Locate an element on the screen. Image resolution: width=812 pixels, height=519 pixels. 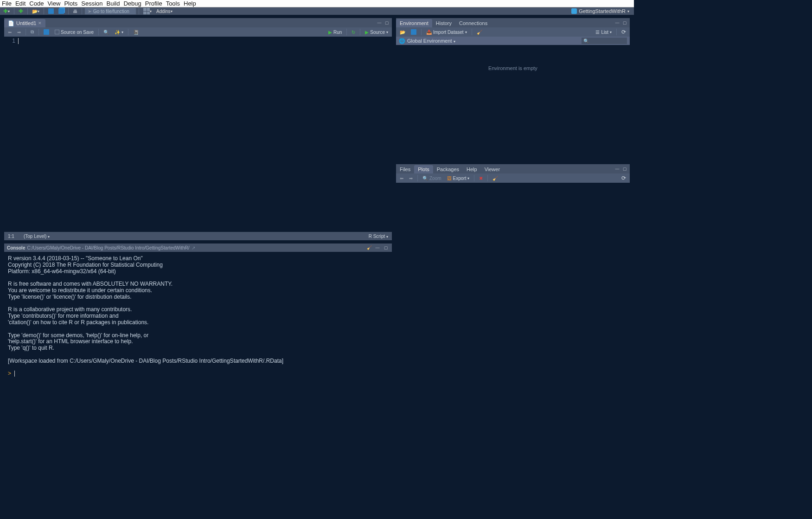
console-header: Console C:/Users/GMaly/OneDrive - DAI/Bl… is located at coordinates (198, 248).